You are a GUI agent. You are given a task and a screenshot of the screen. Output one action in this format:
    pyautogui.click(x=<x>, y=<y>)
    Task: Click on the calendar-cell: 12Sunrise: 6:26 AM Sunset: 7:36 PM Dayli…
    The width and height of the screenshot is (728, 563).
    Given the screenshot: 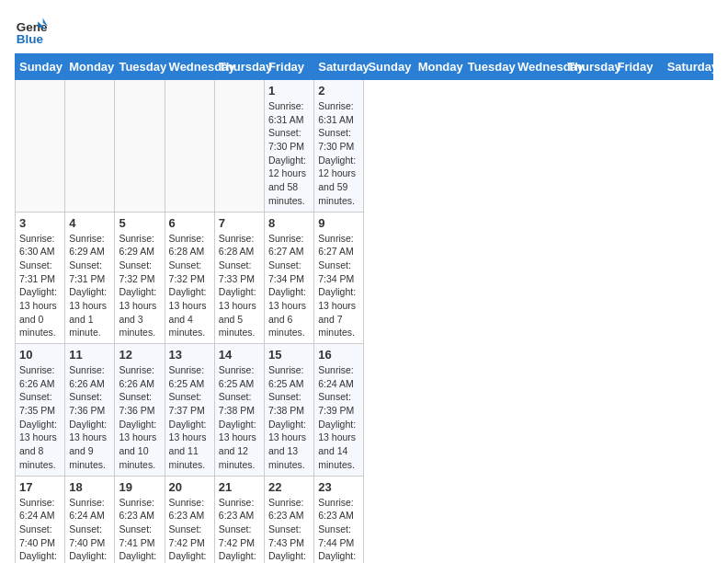 What is the action you would take?
    pyautogui.click(x=140, y=410)
    